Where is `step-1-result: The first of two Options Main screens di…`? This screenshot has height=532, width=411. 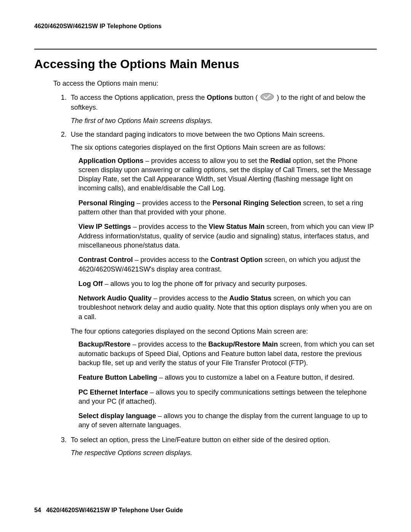
step-1-result: The first of two Options Main screens di… is located at coordinates (224, 121).